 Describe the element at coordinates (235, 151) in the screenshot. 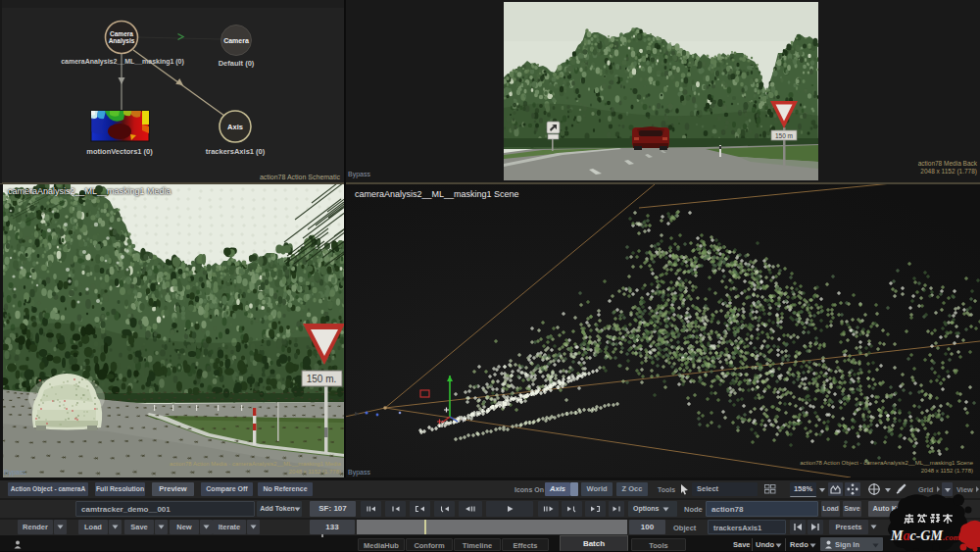

I see `svg-text: trackersAxis1 (0)` at that location.